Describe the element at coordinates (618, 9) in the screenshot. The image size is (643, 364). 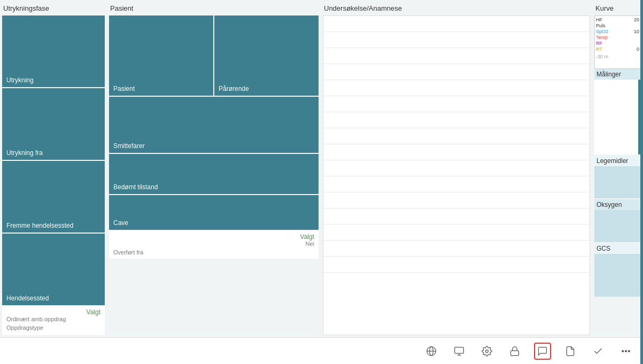
I see `kurve-header: Kurve` at that location.